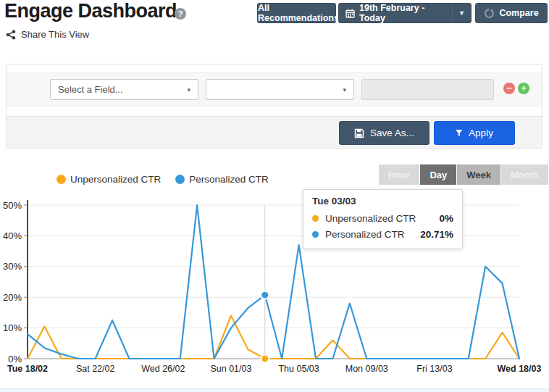 The height and width of the screenshot is (392, 549). Describe the element at coordinates (180, 14) in the screenshot. I see `help-icon: ?` at that location.